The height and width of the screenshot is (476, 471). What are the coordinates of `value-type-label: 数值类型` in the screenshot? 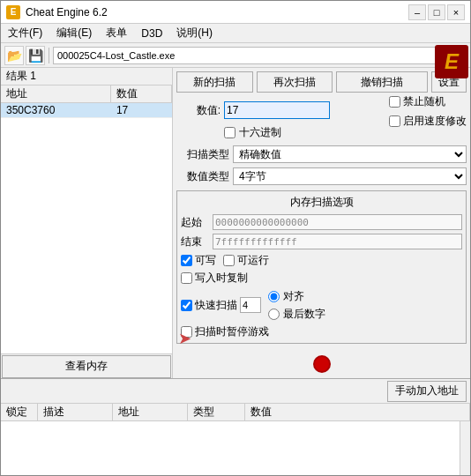 It's located at (203, 176).